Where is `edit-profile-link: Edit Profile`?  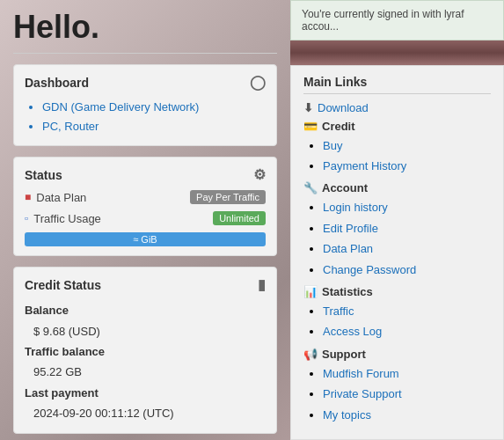
edit-profile-link: Edit Profile is located at coordinates (350, 229).